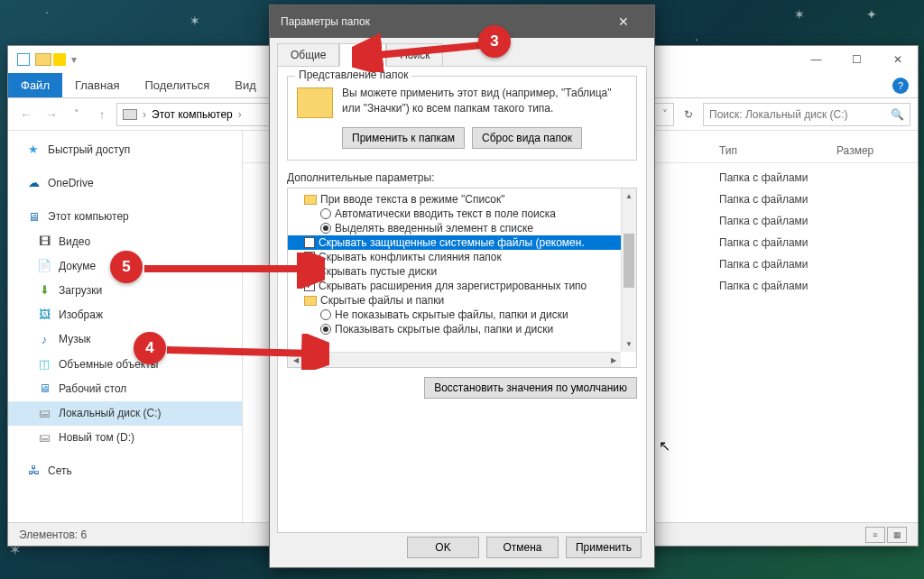 The width and height of the screenshot is (924, 579). I want to click on folder-view-fieldset: Представление папок Вы можете применить …, so click(462, 118).